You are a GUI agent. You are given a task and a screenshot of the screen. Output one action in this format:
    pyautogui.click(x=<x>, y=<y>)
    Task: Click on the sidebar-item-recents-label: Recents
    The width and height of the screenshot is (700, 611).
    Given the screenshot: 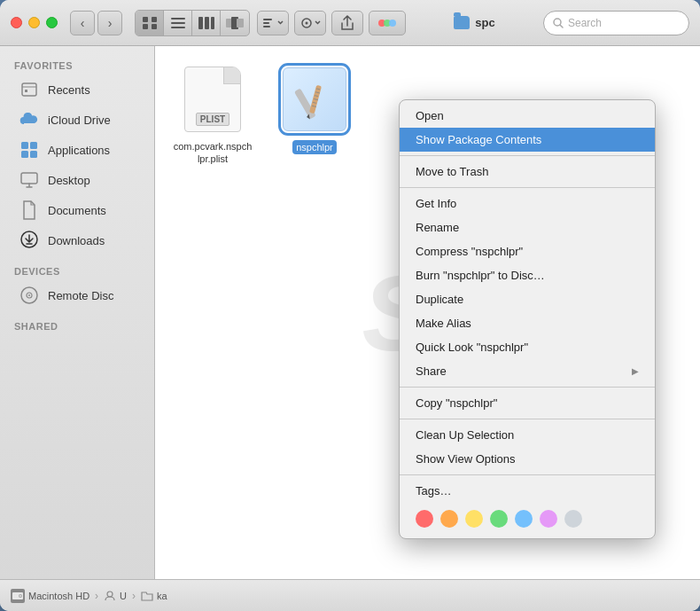 What is the action you would take?
    pyautogui.click(x=69, y=90)
    